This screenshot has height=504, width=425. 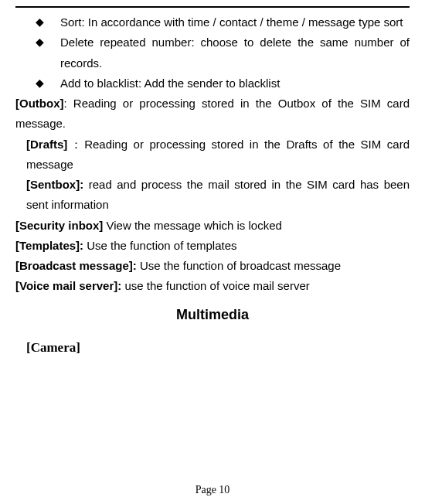 What do you see at coordinates (212, 53) in the screenshot?
I see `list-item: ◆ Delete repeated number: choose to dele…` at bounding box center [212, 53].